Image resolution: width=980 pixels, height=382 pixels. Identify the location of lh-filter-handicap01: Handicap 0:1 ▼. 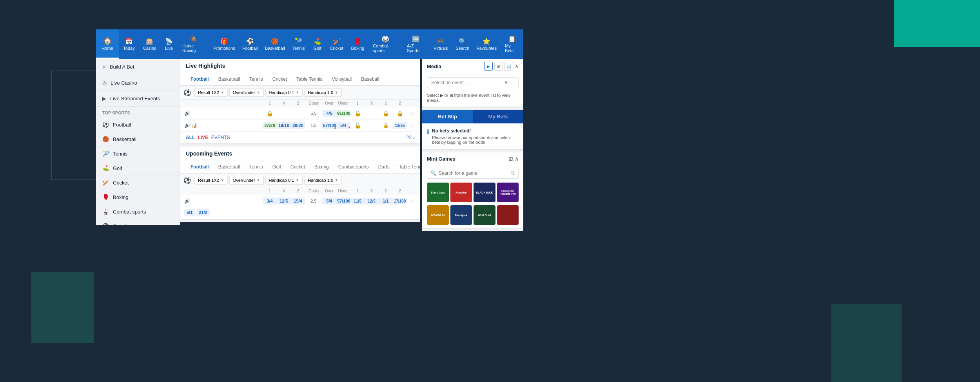
(284, 92).